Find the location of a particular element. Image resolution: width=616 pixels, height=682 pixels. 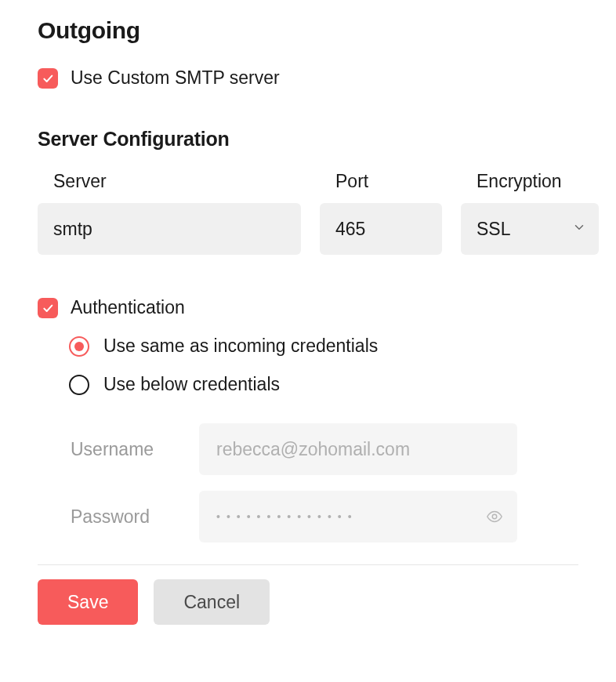

username-label: Username is located at coordinates (135, 450).